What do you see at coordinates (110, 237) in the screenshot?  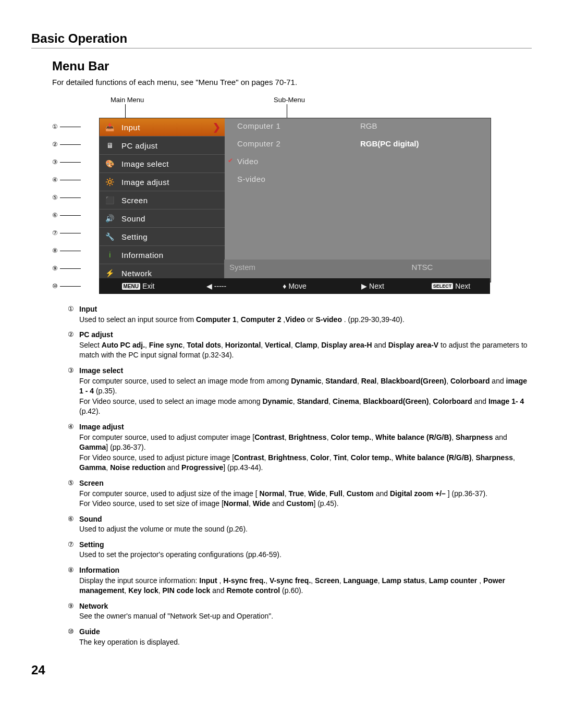 I see `setting-icon: 🔧` at bounding box center [110, 237].